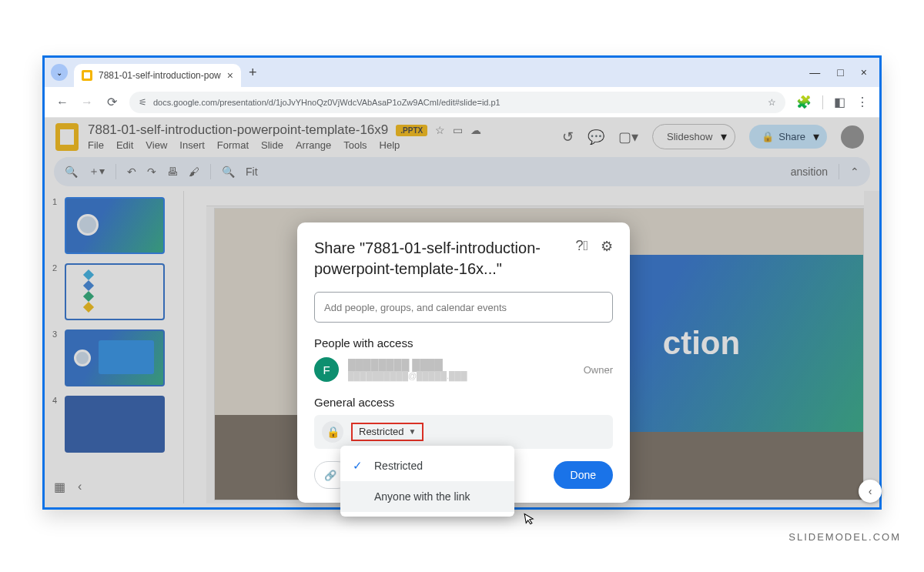 The height and width of the screenshot is (572, 924). Describe the element at coordinates (822, 102) in the screenshot. I see `separator` at that location.